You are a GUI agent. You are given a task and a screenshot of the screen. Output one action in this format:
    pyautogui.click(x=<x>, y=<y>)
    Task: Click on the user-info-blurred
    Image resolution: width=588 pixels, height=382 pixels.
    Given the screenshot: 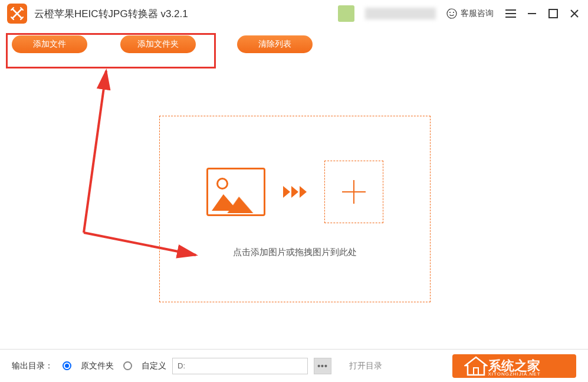 What is the action you would take?
    pyautogui.click(x=400, y=14)
    